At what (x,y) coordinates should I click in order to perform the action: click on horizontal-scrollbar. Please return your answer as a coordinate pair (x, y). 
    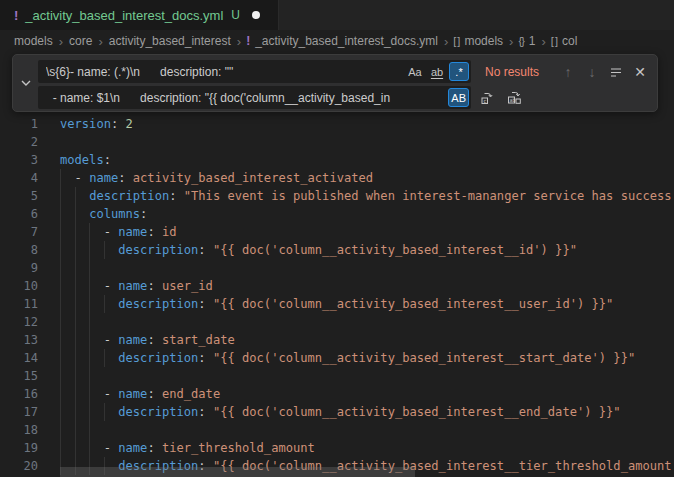
    Looking at the image, I should click on (238, 472).